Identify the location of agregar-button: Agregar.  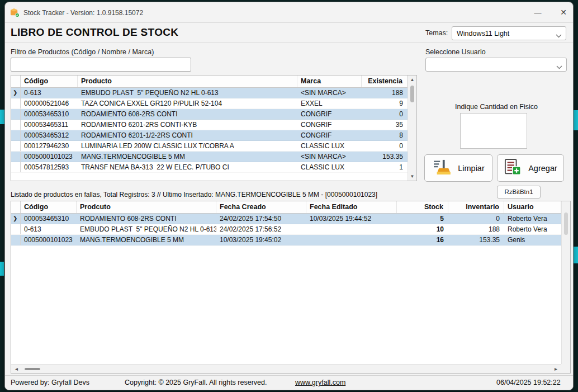
(530, 168).